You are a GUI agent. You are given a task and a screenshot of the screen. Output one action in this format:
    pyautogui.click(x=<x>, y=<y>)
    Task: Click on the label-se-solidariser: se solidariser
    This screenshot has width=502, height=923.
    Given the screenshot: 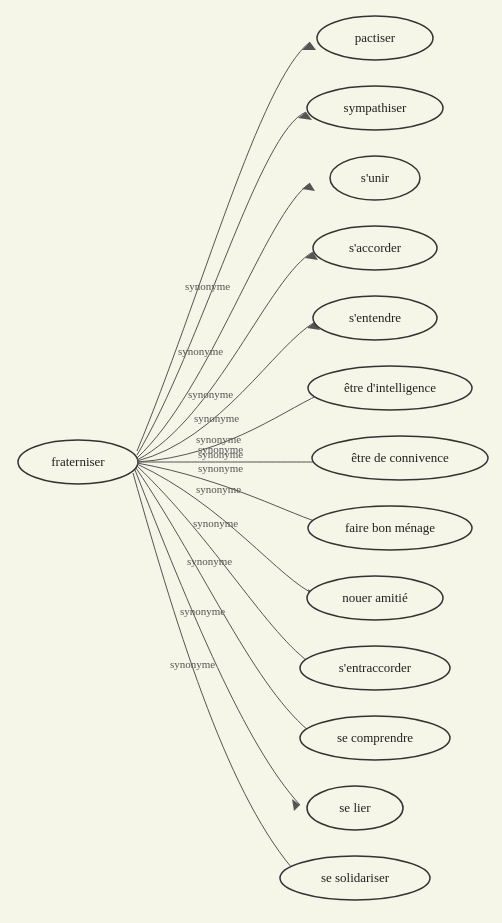 What is the action you would take?
    pyautogui.click(x=356, y=878)
    